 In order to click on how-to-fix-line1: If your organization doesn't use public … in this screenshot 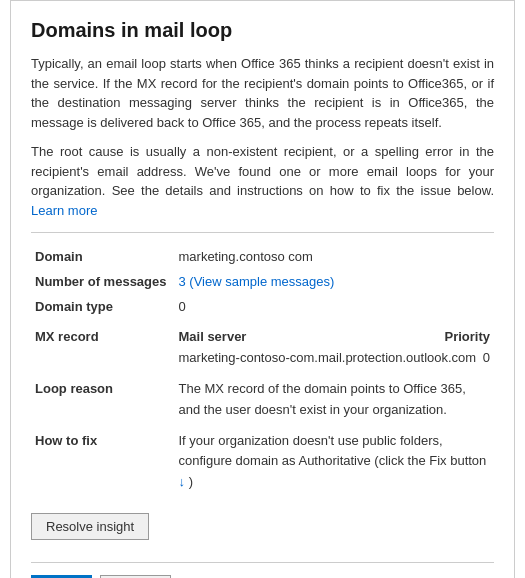, I will do `click(311, 440)`.